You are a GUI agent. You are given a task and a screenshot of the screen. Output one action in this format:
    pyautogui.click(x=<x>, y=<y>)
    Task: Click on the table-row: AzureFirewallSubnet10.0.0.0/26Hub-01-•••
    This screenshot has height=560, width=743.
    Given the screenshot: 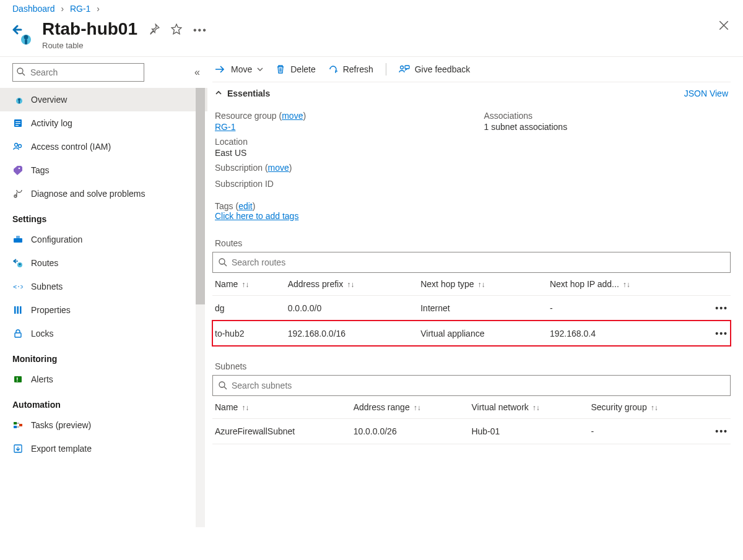 What is the action you would take?
    pyautogui.click(x=472, y=431)
    